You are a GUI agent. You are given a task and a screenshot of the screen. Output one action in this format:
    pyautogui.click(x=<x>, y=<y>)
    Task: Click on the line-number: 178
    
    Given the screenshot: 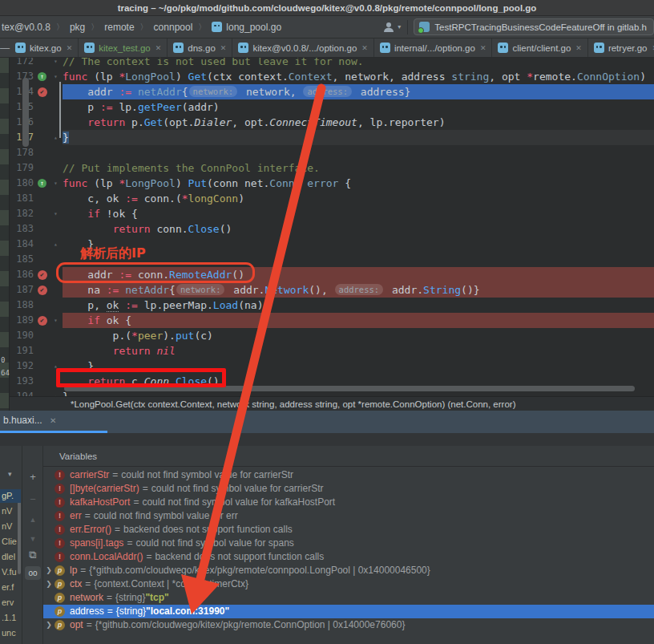 What is the action you would take?
    pyautogui.click(x=22, y=152)
    